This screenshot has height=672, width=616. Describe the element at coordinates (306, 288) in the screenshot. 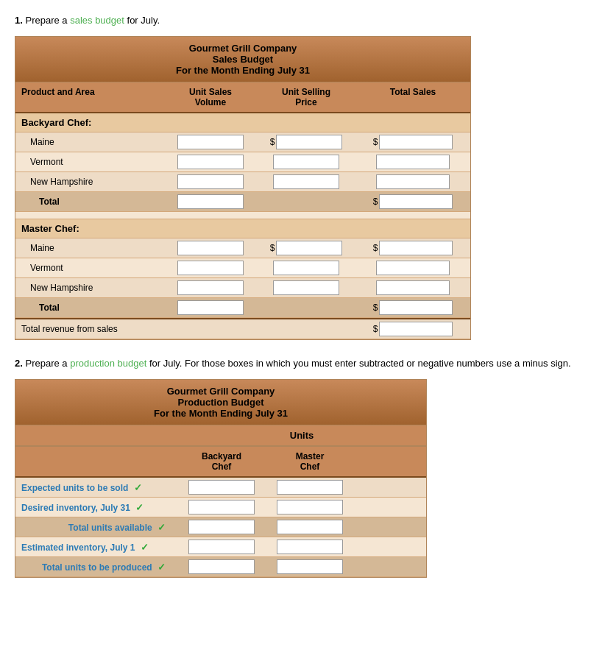

I see `master-newhampshire-price-input` at that location.